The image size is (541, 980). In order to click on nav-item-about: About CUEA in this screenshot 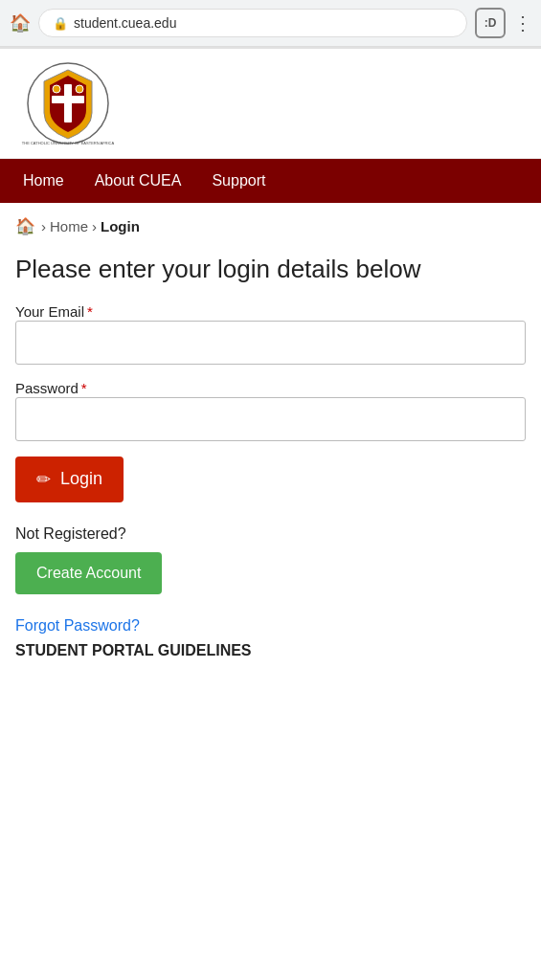, I will do `click(138, 181)`.